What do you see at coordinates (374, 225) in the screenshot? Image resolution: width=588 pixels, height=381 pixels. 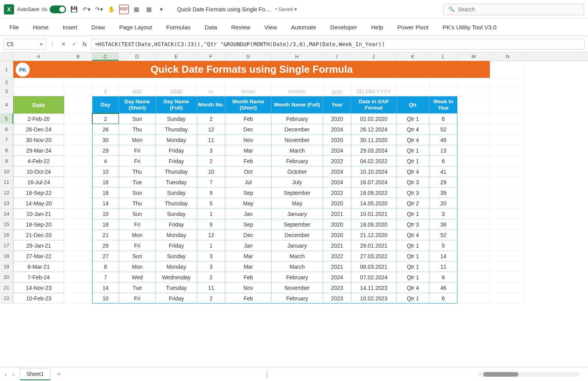 I see `table-cell: 18.09.2020` at bounding box center [374, 225].